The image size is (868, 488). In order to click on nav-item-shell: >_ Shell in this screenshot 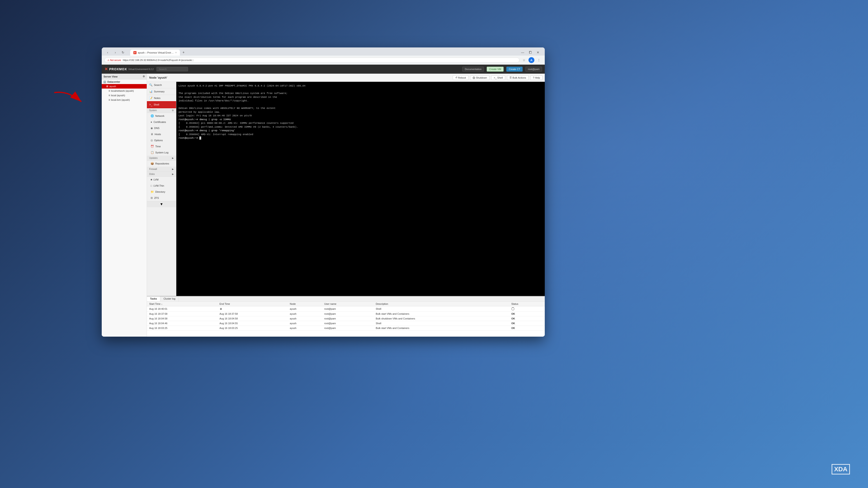, I will do `click(162, 105)`.